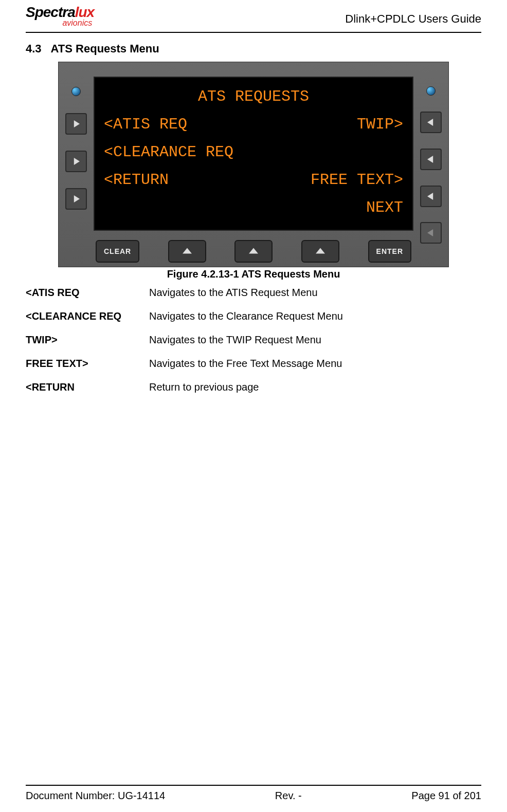 This screenshot has width=507, height=812. Describe the element at coordinates (76, 161) in the screenshot. I see `lsk-l2-button` at that location.